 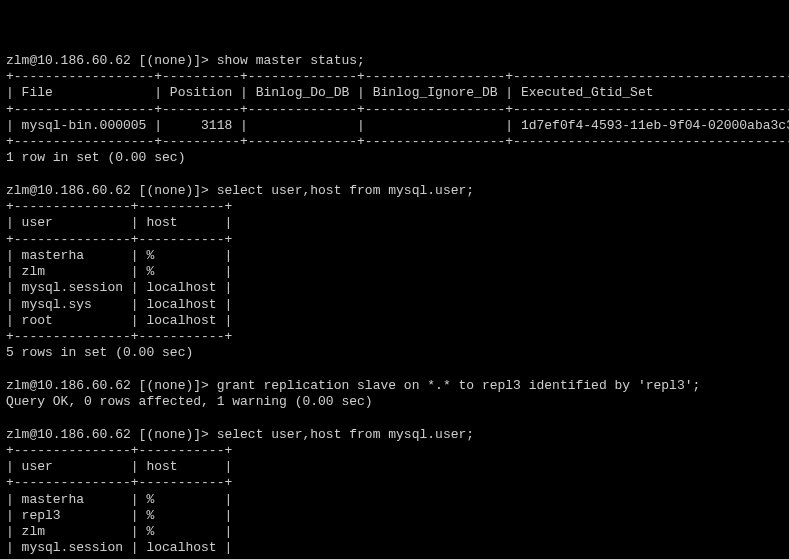 What do you see at coordinates (119, 304) in the screenshot?
I see `table-row: | mysql.sys | localhost |` at bounding box center [119, 304].